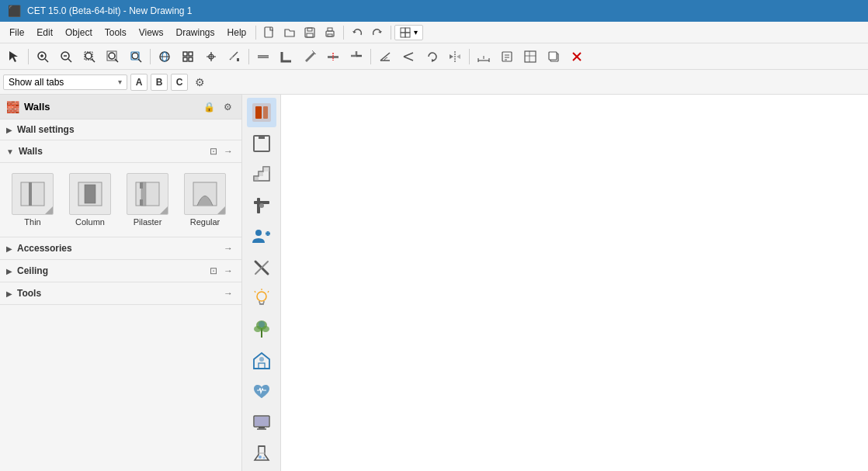 Image resolution: width=868 pixels, height=471 pixels. I want to click on zoom-out-button, so click(66, 57).